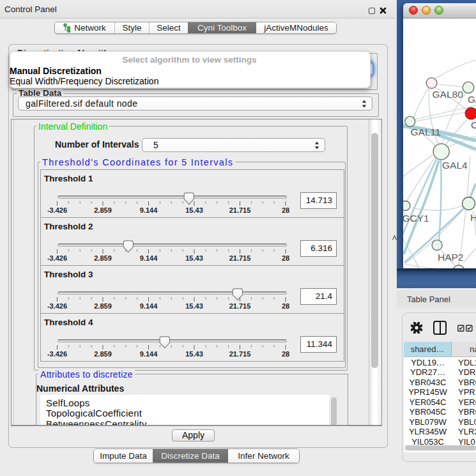  What do you see at coordinates (473, 217) in the screenshot?
I see `svg-text: H` at bounding box center [473, 217].